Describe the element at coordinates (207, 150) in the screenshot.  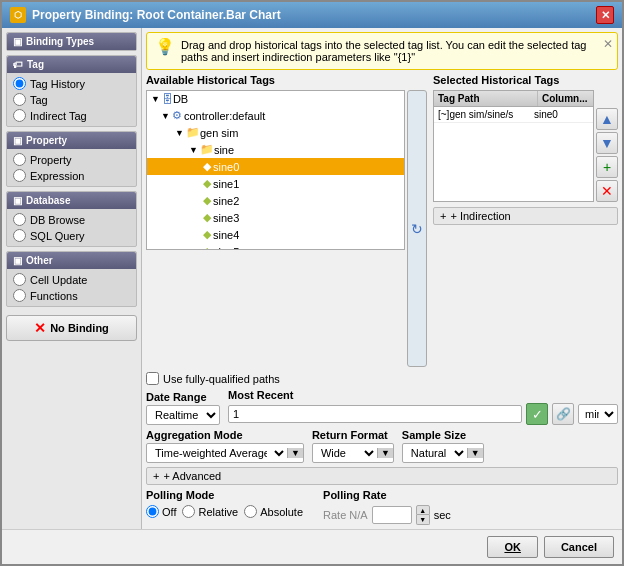
I see `sine-folder-icon: 📁` at that location.